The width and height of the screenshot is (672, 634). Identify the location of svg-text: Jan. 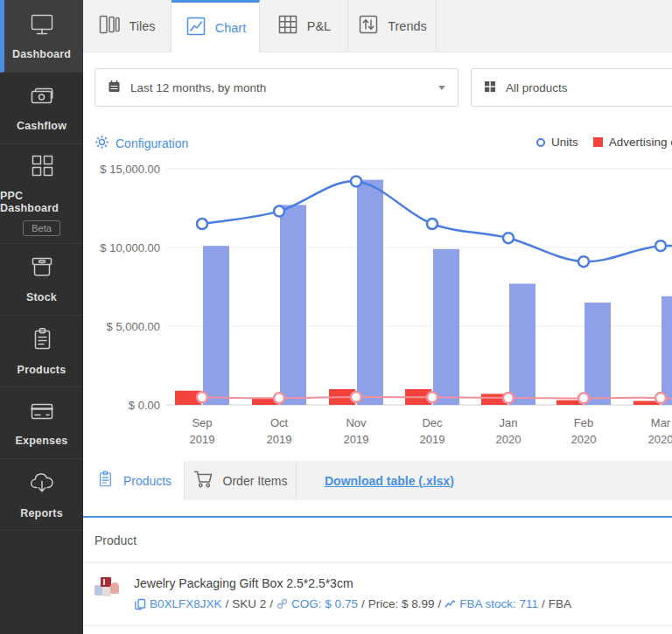
(509, 423).